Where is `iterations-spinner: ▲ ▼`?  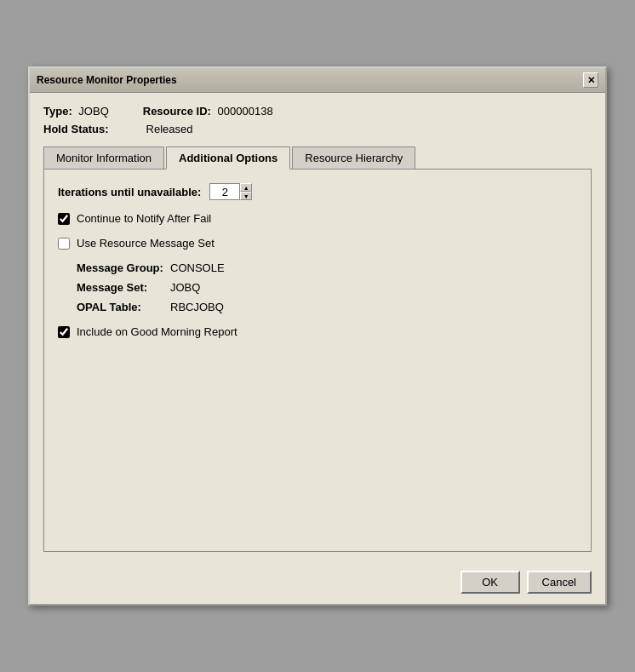 iterations-spinner: ▲ ▼ is located at coordinates (231, 192).